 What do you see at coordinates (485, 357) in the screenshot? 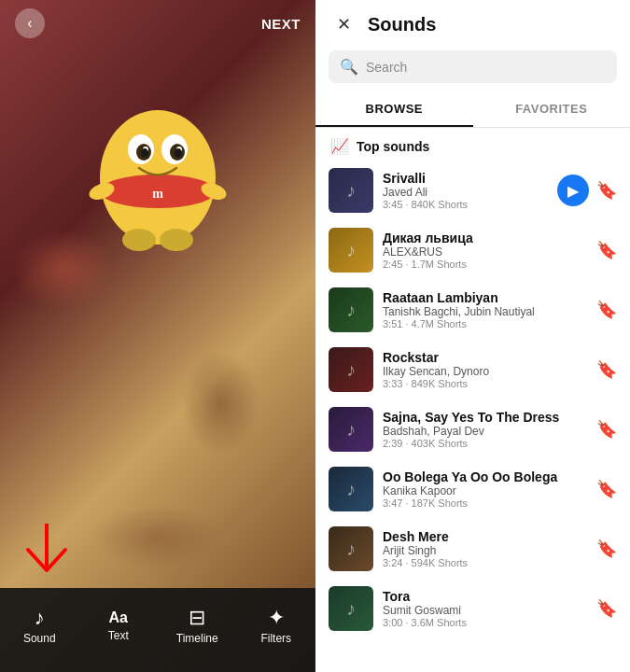
I see `sound-name-3: Rockstar` at bounding box center [485, 357].